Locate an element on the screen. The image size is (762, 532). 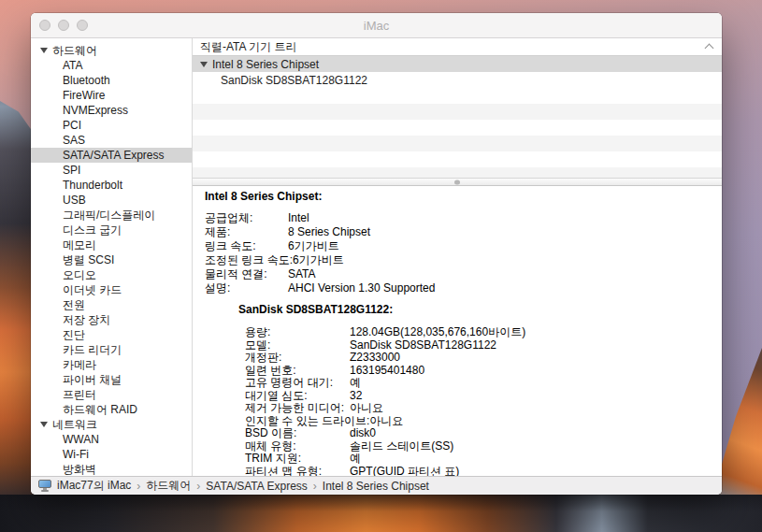
detail-row: 파티션 맵 유형:GPT(GUID 파티션 표) is located at coordinates (481, 471).